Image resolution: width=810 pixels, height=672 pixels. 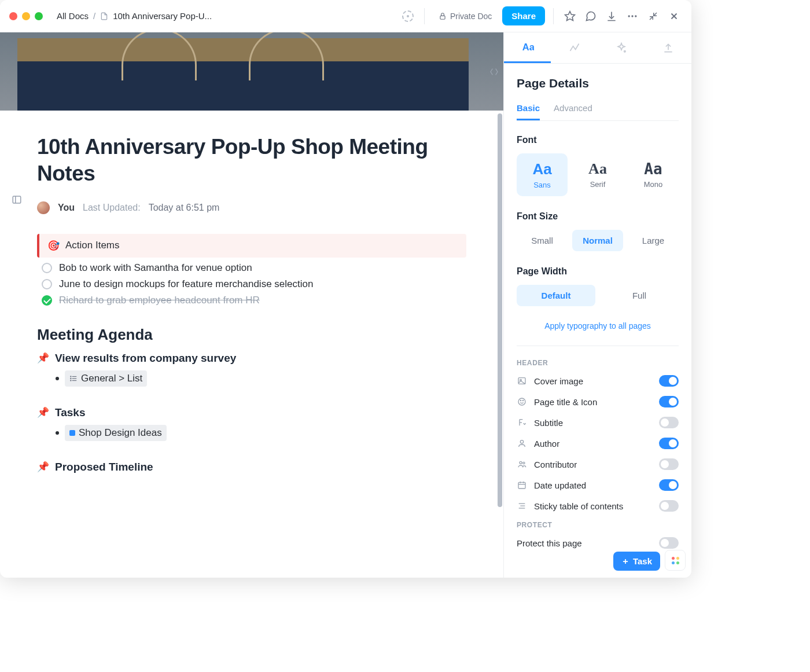 I want to click on page-title: 10th Anniversary Pop-Up Shop Meeting Not…, so click(x=252, y=161).